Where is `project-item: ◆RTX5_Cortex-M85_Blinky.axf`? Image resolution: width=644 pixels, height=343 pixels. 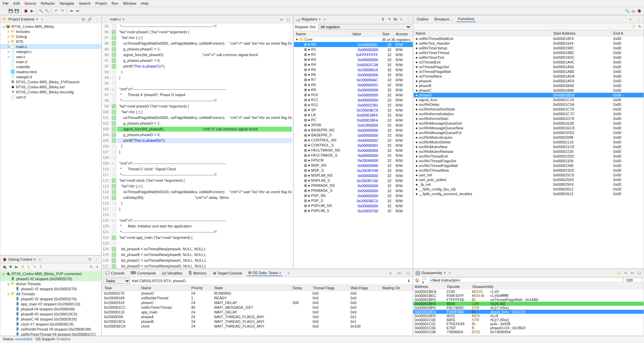 project-item: ◆RTX5_Cortex-M85_Blinky.axf is located at coordinates (51, 87).